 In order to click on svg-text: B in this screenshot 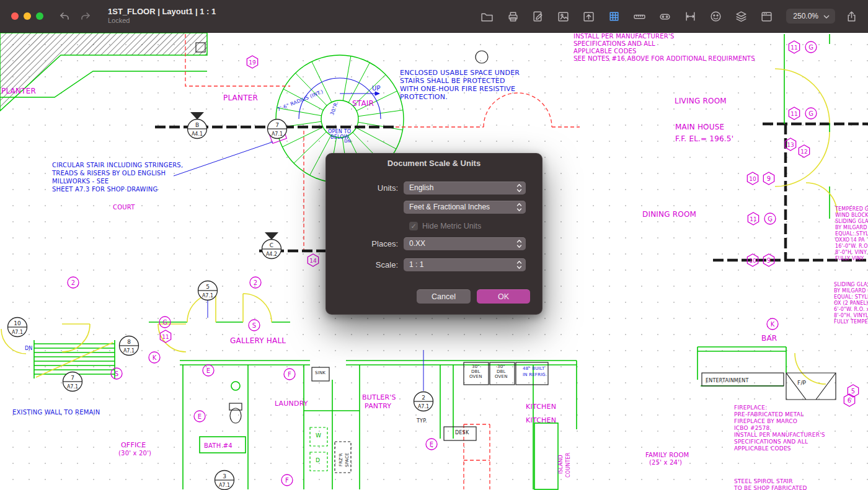, I will do `click(197, 125)`.